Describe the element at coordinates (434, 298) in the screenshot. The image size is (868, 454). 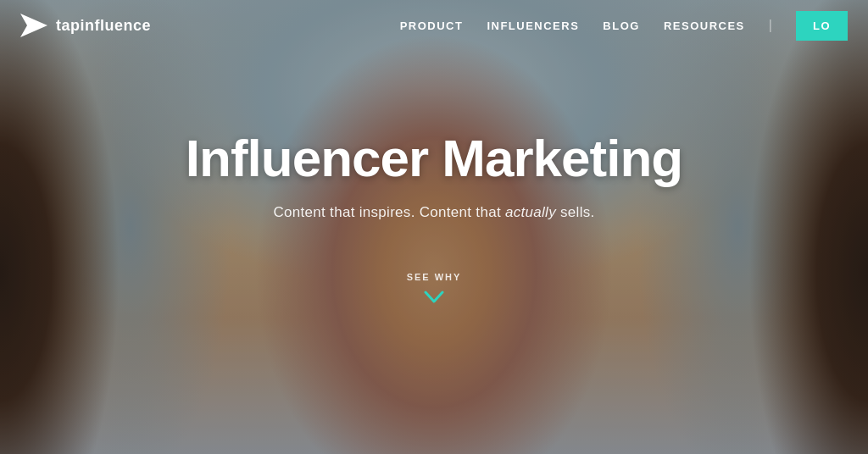
I see `chevron-down-icon` at that location.